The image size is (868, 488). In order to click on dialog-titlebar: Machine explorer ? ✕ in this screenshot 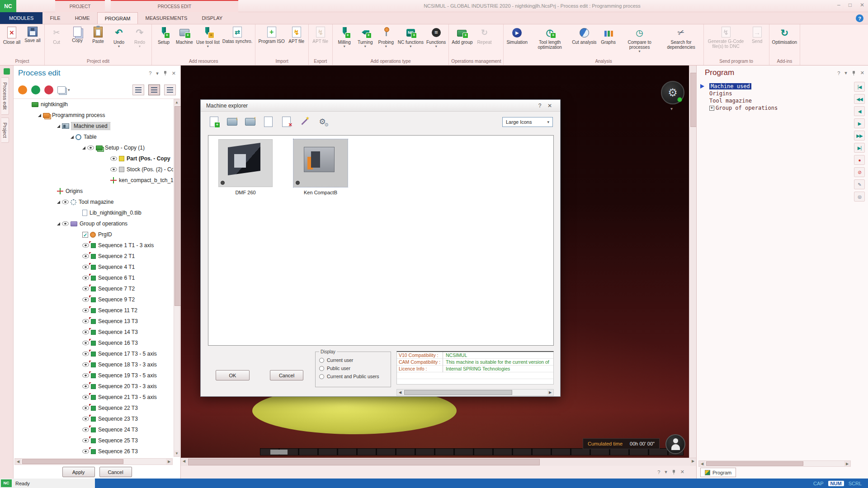, I will do `click(381, 106)`.